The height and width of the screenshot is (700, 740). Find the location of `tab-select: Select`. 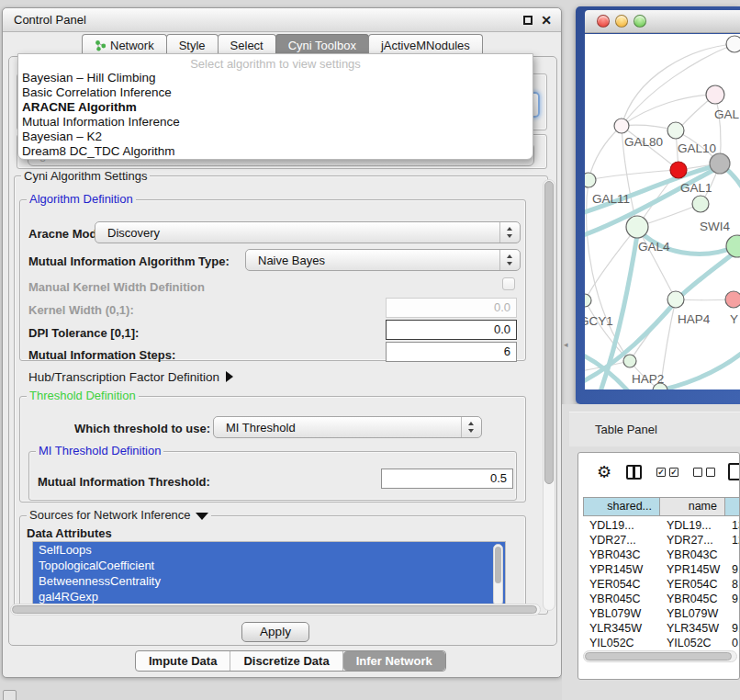

tab-select: Select is located at coordinates (247, 44).